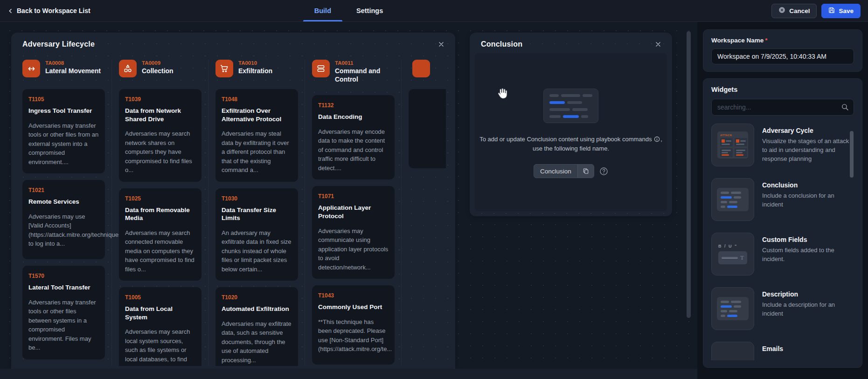 Image resolution: width=868 pixels, height=379 pixels. Describe the element at coordinates (63, 111) in the screenshot. I see `technique-title: Ingress Tool Transfer` at that location.